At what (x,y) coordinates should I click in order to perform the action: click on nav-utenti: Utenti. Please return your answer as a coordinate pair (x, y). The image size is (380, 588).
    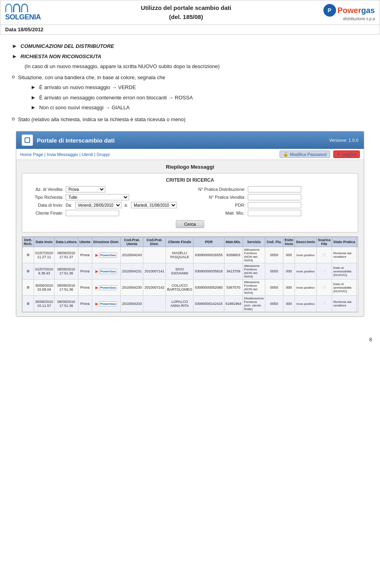
    Looking at the image, I should click on (87, 154).